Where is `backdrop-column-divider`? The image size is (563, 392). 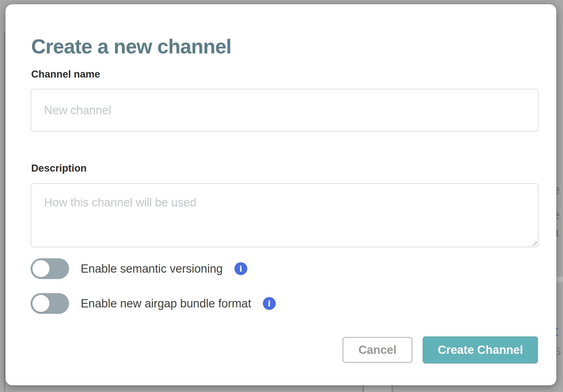 backdrop-column-divider is located at coordinates (392, 389).